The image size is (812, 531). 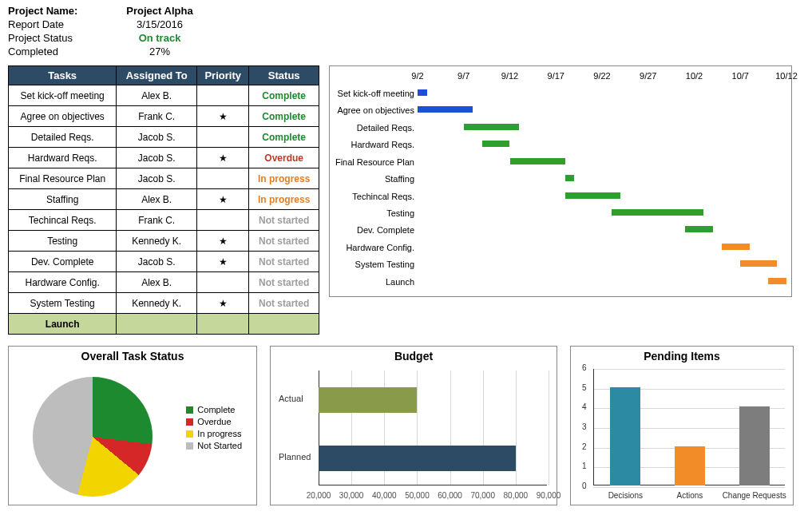 What do you see at coordinates (584, 447) in the screenshot?
I see `y-tick-label: 2` at bounding box center [584, 447].